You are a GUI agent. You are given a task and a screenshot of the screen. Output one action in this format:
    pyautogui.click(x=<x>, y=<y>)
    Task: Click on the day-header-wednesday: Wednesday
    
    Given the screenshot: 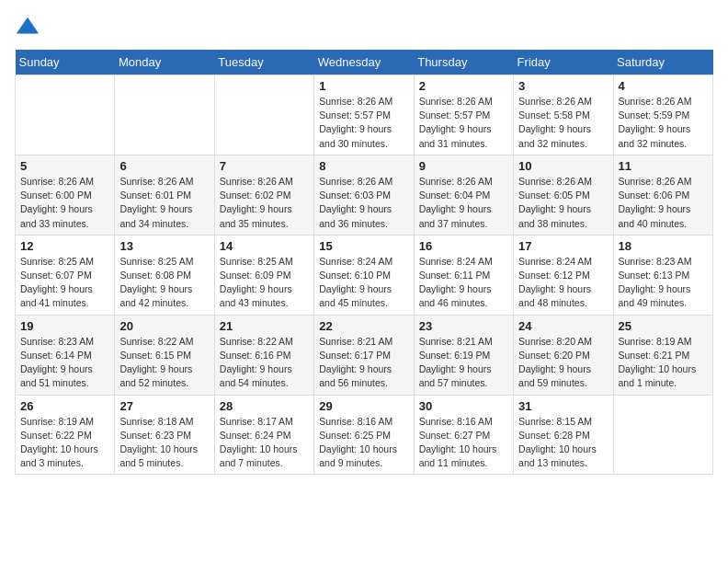 What is the action you would take?
    pyautogui.click(x=364, y=63)
    